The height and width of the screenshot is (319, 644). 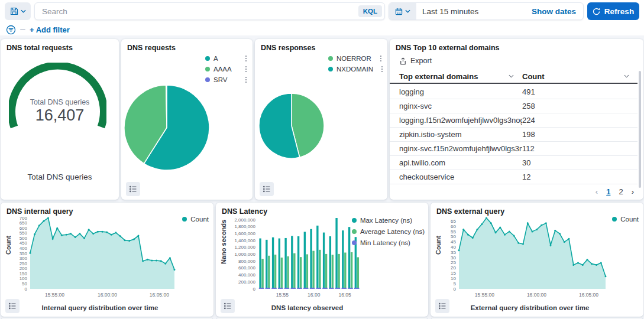 What do you see at coordinates (222, 69) in the screenshot?
I see `legend-label: AAAA` at bounding box center [222, 69].